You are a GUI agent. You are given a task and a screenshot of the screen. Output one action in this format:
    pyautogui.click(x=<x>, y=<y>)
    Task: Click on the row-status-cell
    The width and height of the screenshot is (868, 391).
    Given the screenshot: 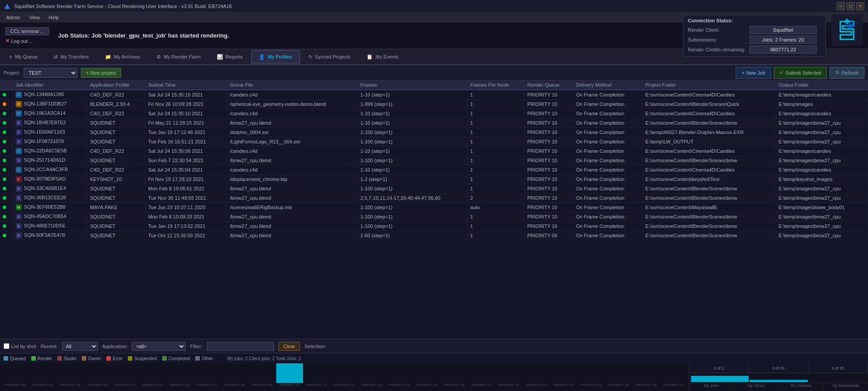 What is the action you would take?
    pyautogui.click(x=6, y=189)
    